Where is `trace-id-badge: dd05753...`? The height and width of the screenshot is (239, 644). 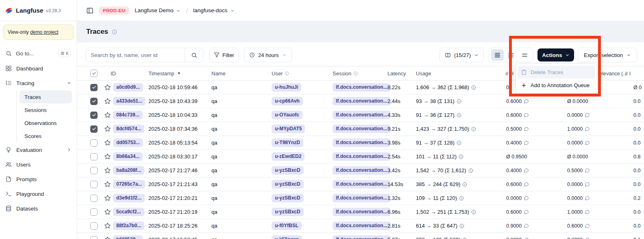
trace-id-badge: dd05753... is located at coordinates (128, 143).